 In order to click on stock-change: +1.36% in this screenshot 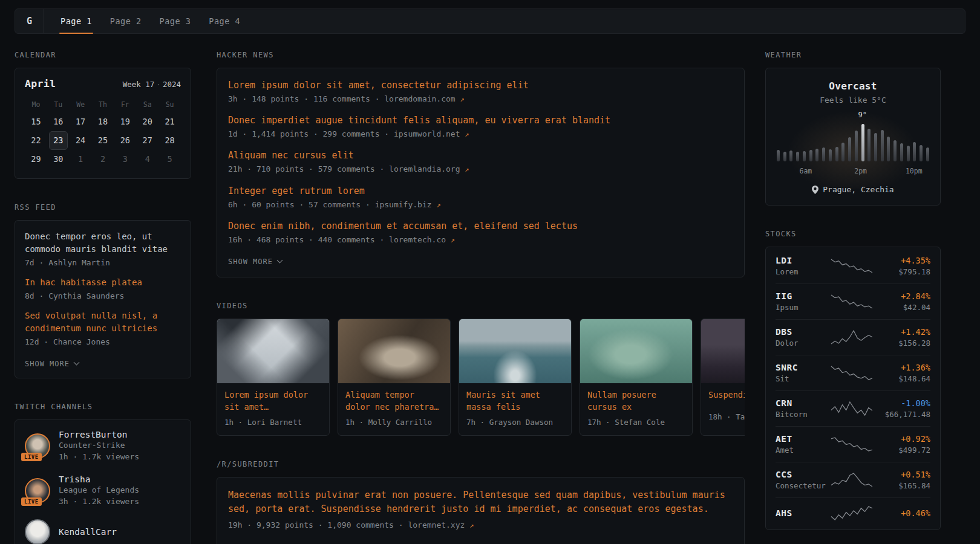, I will do `click(903, 368)`.